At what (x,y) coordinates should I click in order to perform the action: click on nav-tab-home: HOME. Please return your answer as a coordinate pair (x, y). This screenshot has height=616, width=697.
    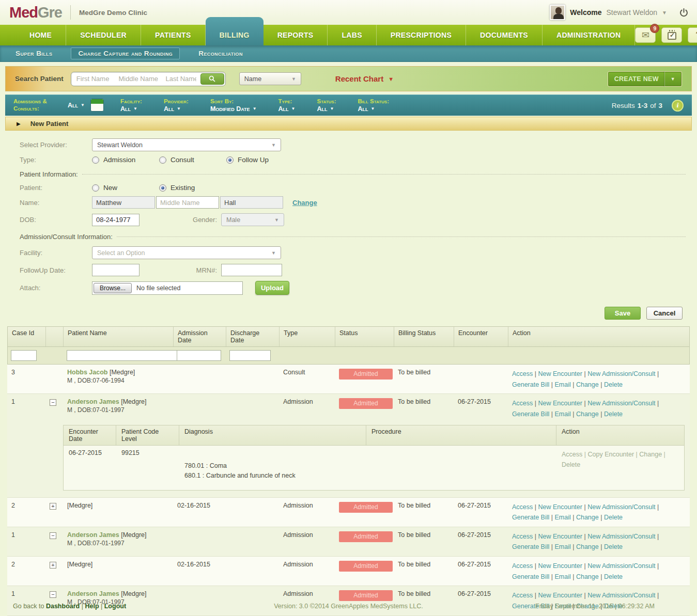
    Looking at the image, I should click on (41, 35).